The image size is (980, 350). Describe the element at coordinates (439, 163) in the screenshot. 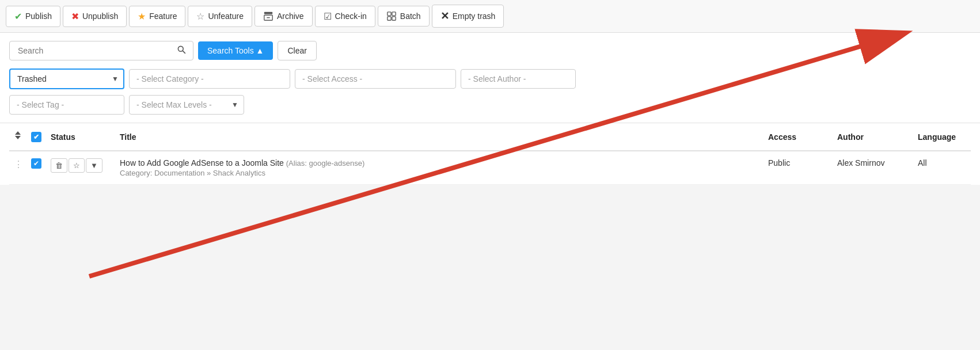

I see `row-title: How to Add Google AdSense to a Joomla Si…` at that location.